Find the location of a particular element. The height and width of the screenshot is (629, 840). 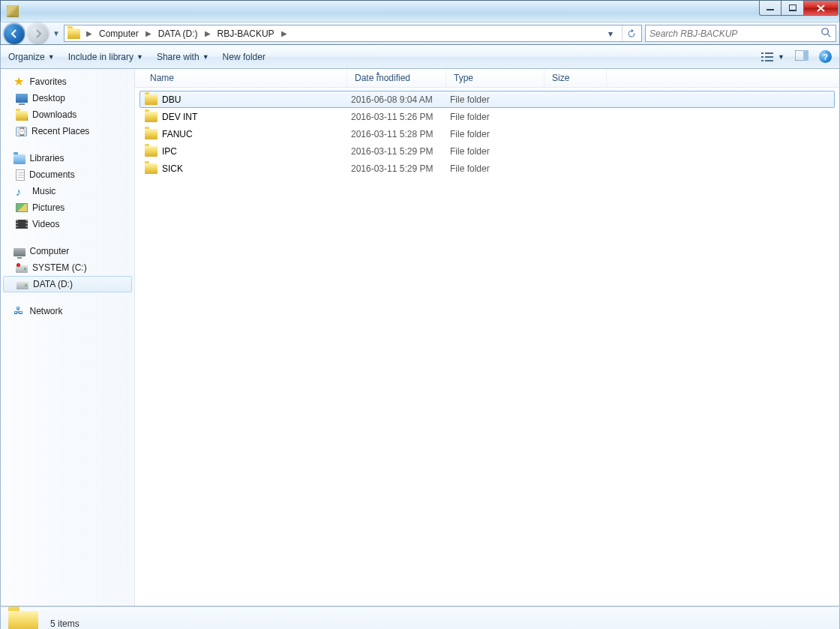

column-header-name: Name is located at coordinates (242, 78).